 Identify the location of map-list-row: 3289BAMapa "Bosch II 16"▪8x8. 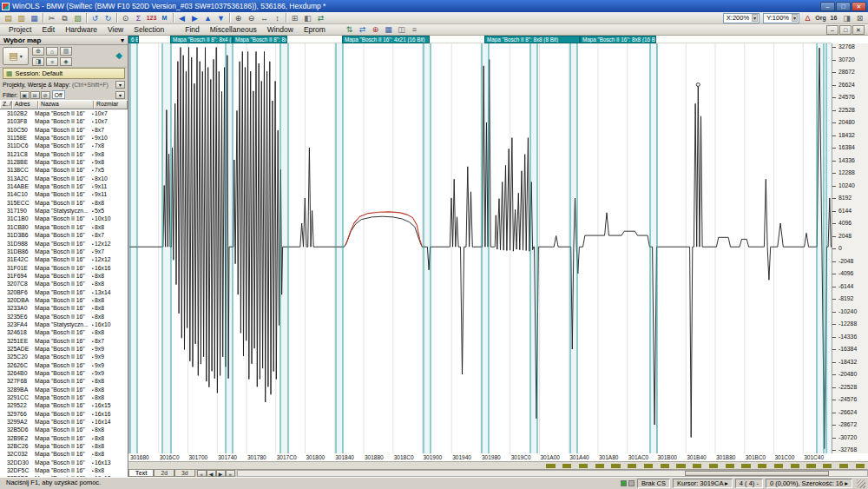
(64, 389).